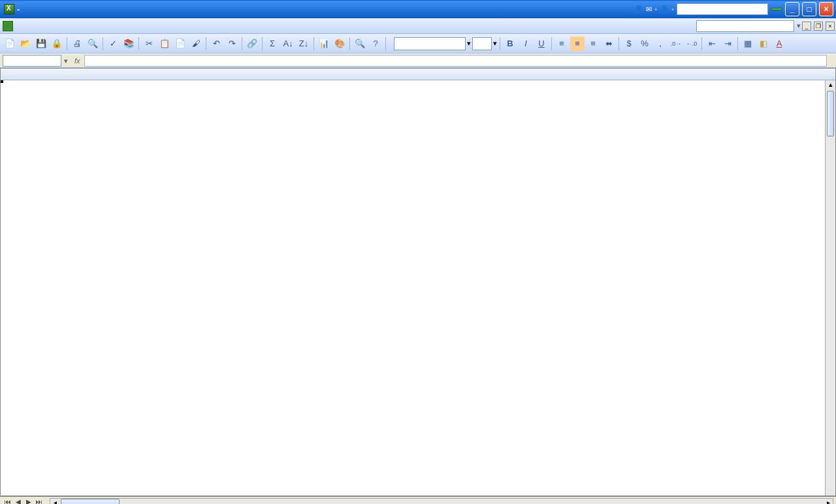  What do you see at coordinates (418, 44) in the screenshot?
I see `toolbar-standard: 📄 📂 💾 🔒 🖨 🔍 ✓ 📚 ✂ 📋 📄 🖌 ↶ ↷ 🔗 Σ A↓ Z↓ 📊 …` at bounding box center [418, 44].